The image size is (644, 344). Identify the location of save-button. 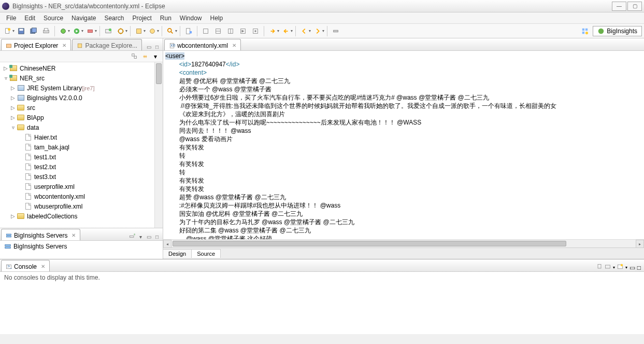
(21, 31).